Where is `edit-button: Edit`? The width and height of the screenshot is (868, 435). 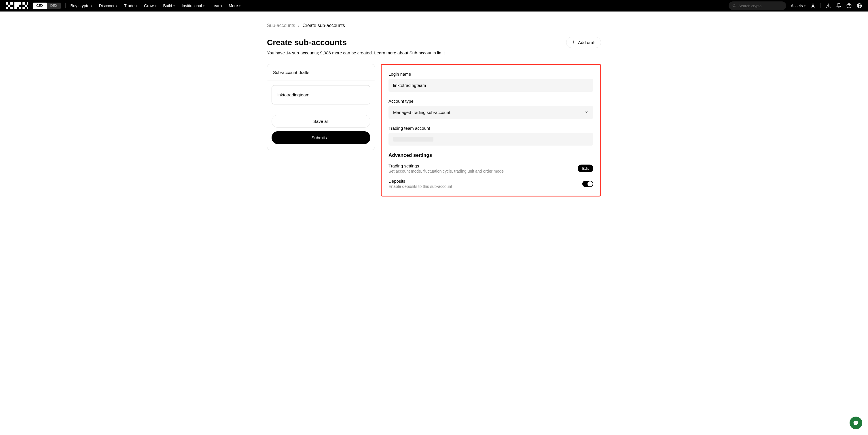 edit-button: Edit is located at coordinates (586, 168).